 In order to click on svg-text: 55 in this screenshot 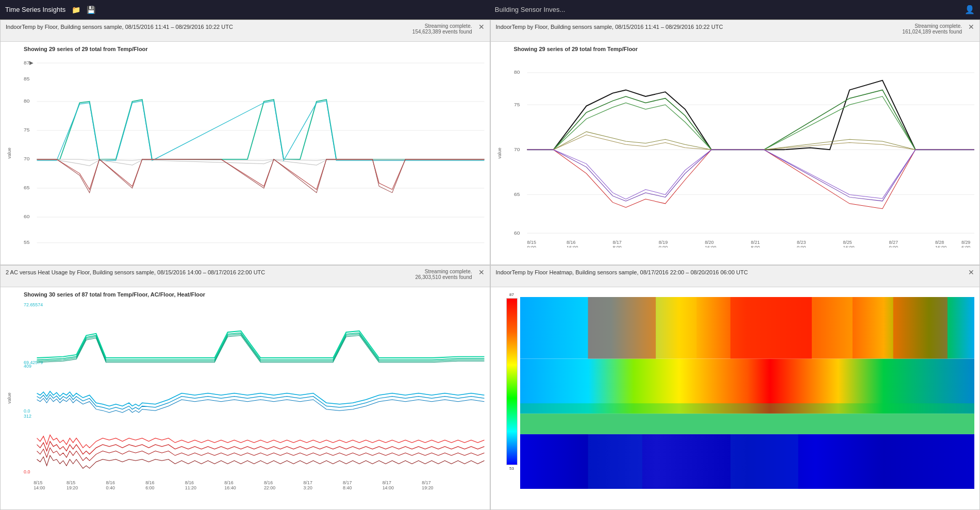, I will do `click(27, 242)`.